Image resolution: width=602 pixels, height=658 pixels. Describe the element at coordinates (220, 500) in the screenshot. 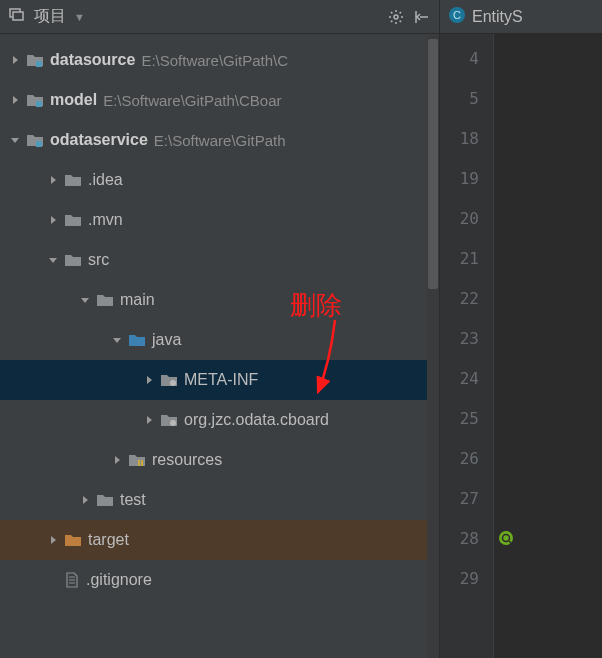

I see `tree-item-test: test` at that location.